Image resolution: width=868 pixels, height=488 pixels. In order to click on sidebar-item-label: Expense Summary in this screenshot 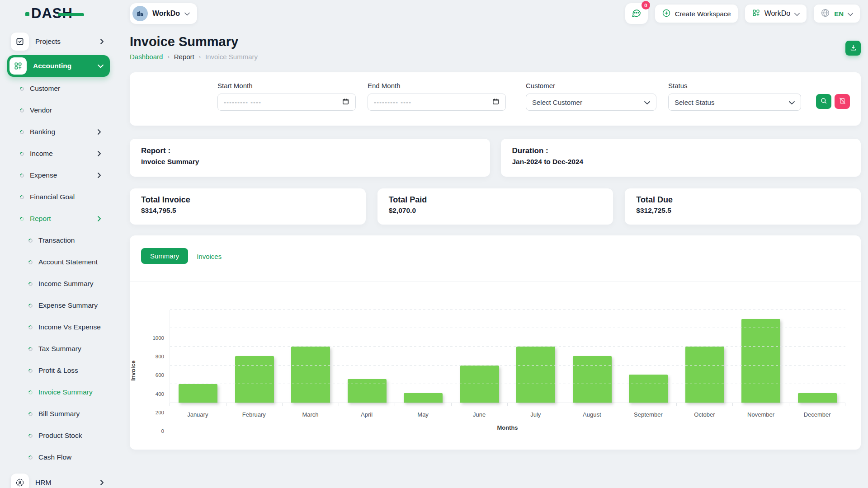, I will do `click(70, 305)`.